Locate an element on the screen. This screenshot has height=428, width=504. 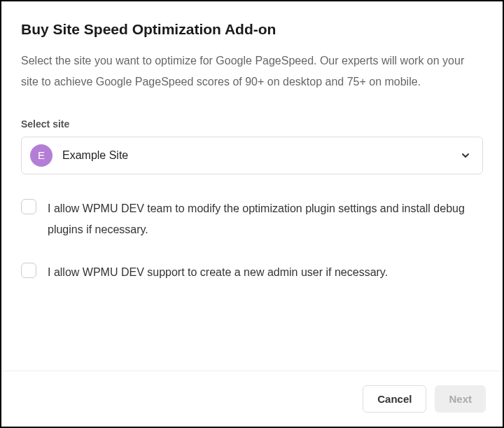
consent-create-admin-checkbox is located at coordinates (29, 270).